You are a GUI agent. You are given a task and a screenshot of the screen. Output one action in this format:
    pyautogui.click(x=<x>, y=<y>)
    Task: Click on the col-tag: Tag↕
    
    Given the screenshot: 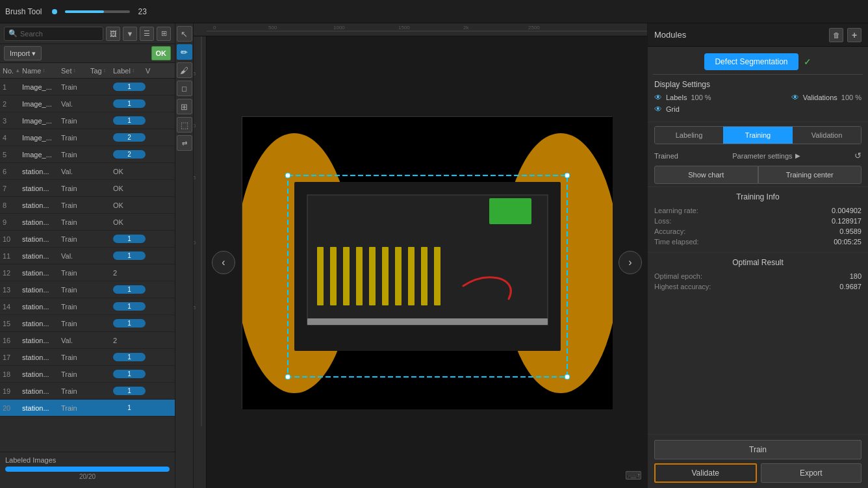 What is the action you would take?
    pyautogui.click(x=101, y=71)
    